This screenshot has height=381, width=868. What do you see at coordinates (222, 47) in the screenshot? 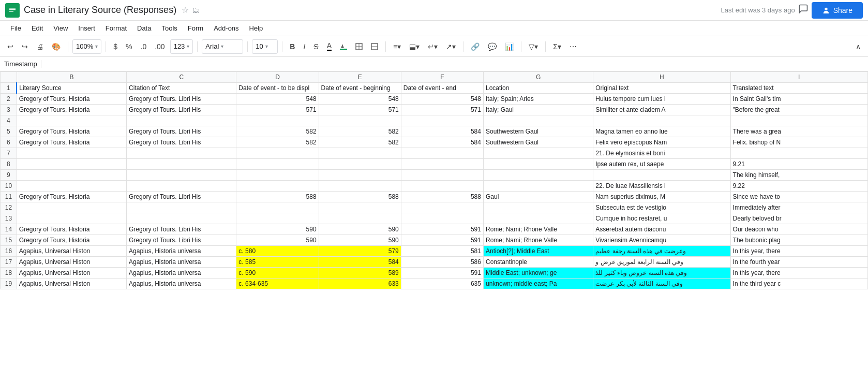
I see `font-select: Arial ▾` at bounding box center [222, 47].